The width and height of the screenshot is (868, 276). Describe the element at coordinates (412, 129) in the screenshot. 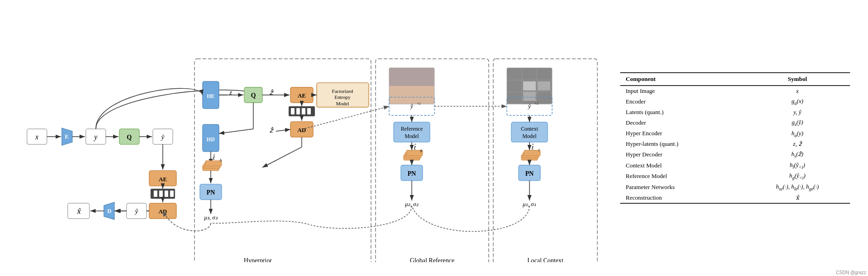

I see `svg-text: Reference` at that location.